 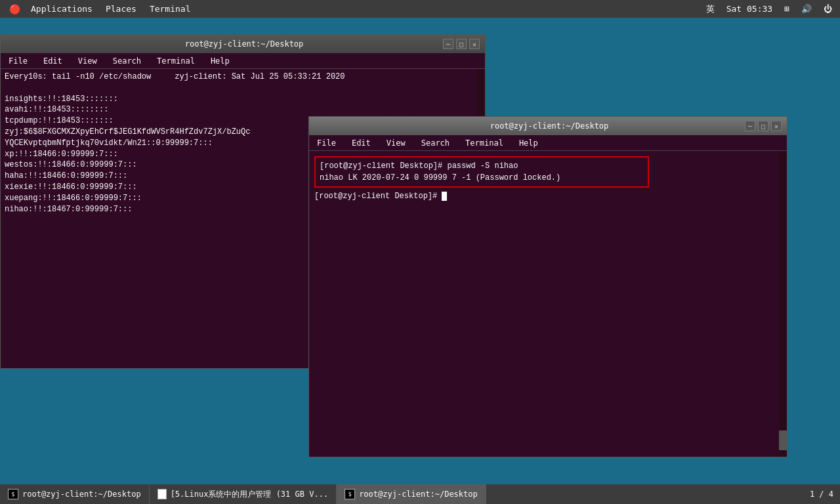 I want to click on terminal2-menu-view: View, so click(x=396, y=143).